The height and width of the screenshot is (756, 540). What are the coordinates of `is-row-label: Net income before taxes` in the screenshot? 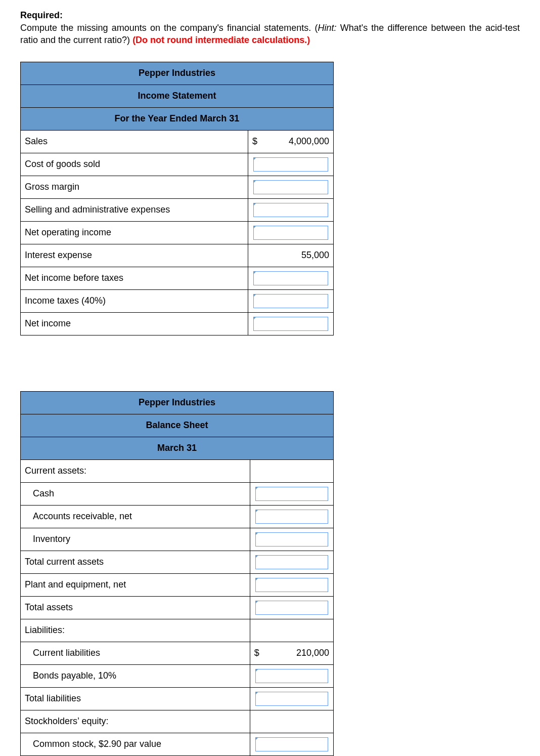 It's located at (134, 278).